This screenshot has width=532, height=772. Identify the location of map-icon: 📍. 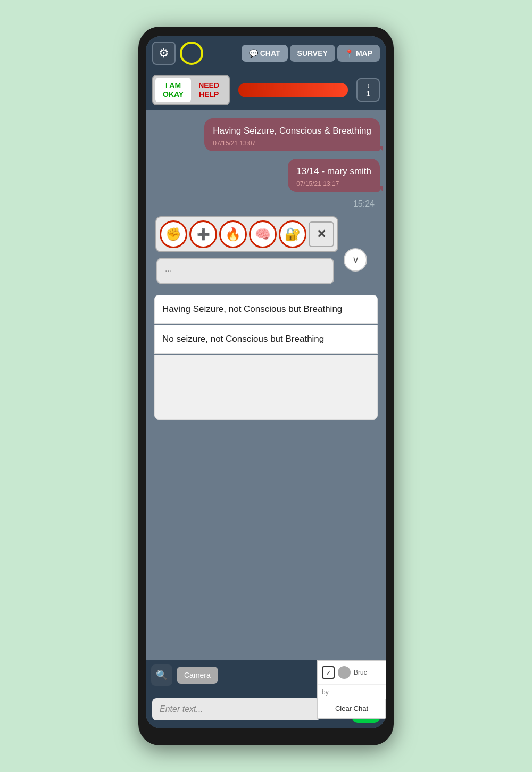
(349, 53).